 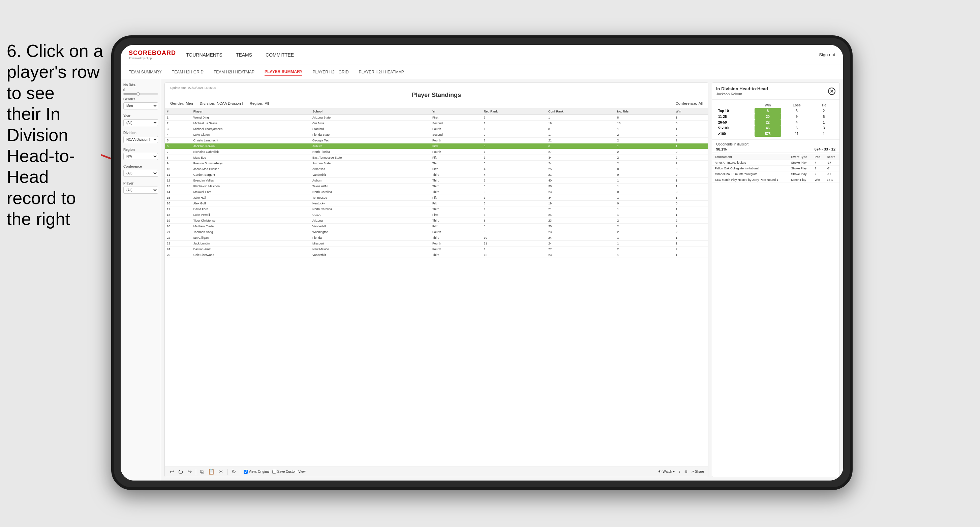 I want to click on t-pos: 2, so click(x=818, y=169).